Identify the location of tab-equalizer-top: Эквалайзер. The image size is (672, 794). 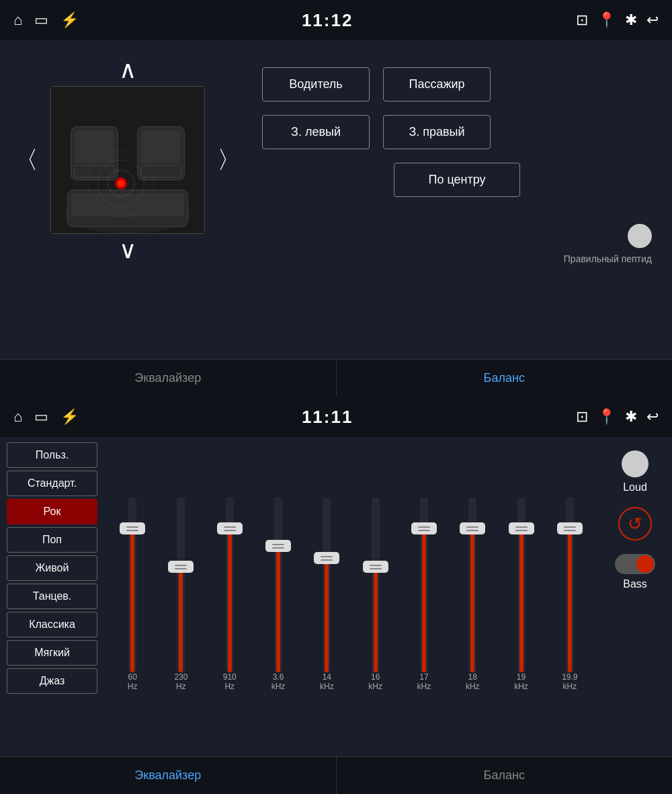
(168, 378).